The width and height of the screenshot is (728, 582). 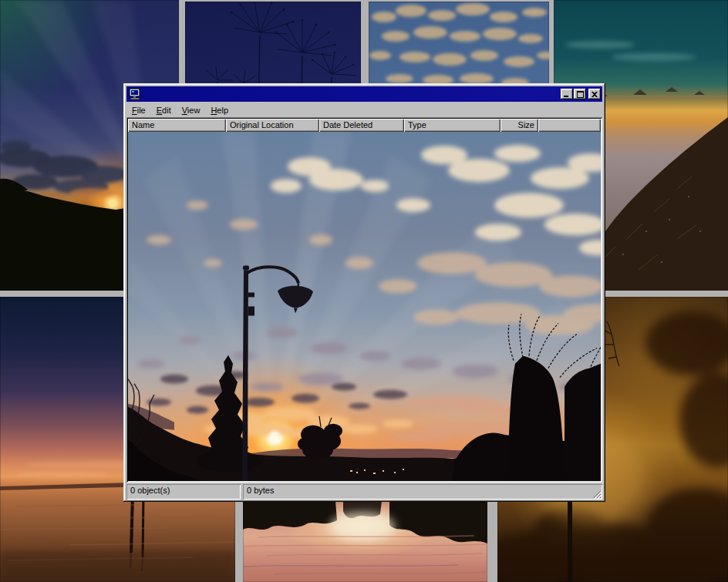 What do you see at coordinates (362, 125) in the screenshot?
I see `column-header-date-deleted: Date Deleted` at bounding box center [362, 125].